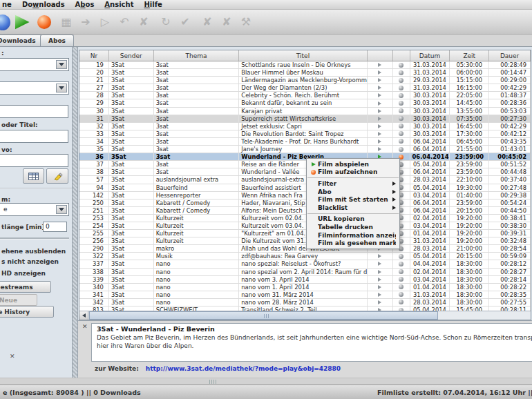  Describe the element at coordinates (305, 104) in the screenshot. I see `table-row: 293Sat3satBekannt dafür, bekannt zu sein…` at that location.